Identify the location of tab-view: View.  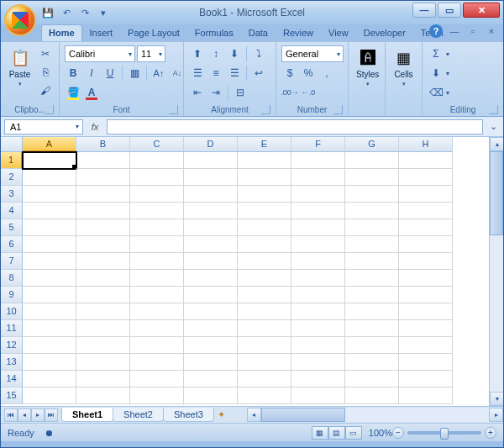
(339, 33).